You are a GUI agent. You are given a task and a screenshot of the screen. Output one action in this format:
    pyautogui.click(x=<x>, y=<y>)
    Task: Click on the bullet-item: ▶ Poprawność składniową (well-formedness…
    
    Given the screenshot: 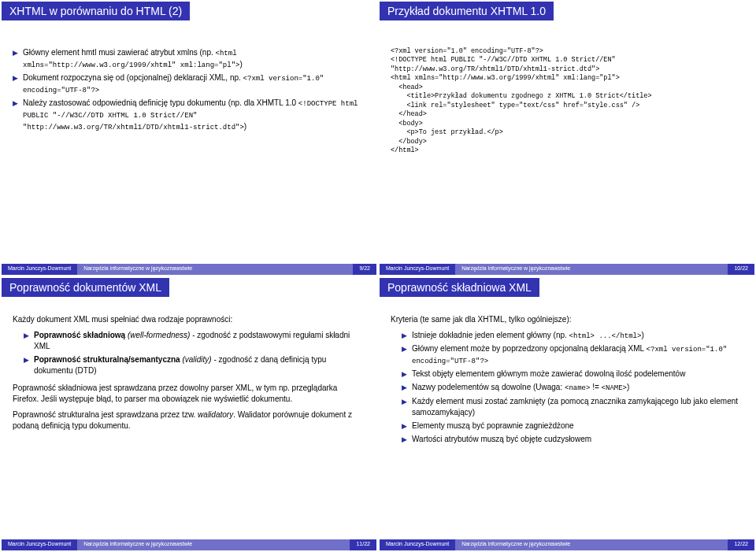 What is the action you would take?
    pyautogui.click(x=195, y=341)
    